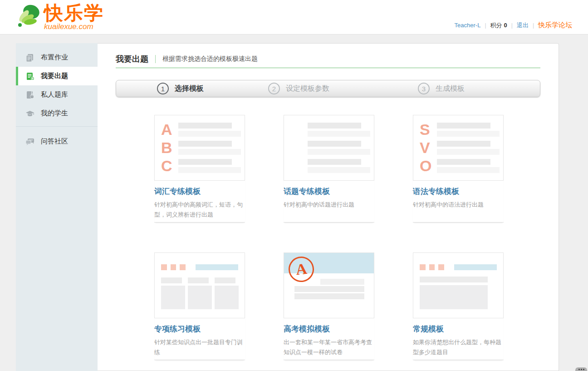  I want to click on sidebar-item-label: 私人题库, so click(54, 94).